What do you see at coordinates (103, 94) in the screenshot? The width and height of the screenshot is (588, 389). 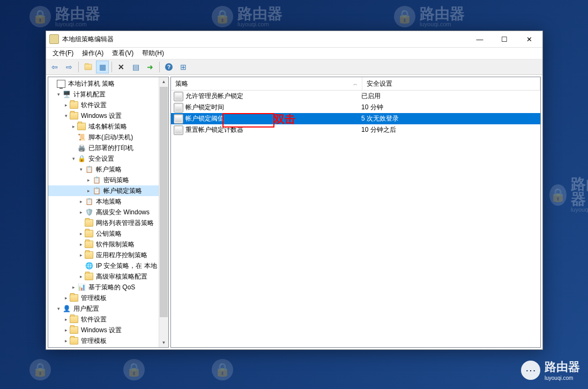 I see `tree-computer-config: ▾🖥️计算机配置` at bounding box center [103, 94].